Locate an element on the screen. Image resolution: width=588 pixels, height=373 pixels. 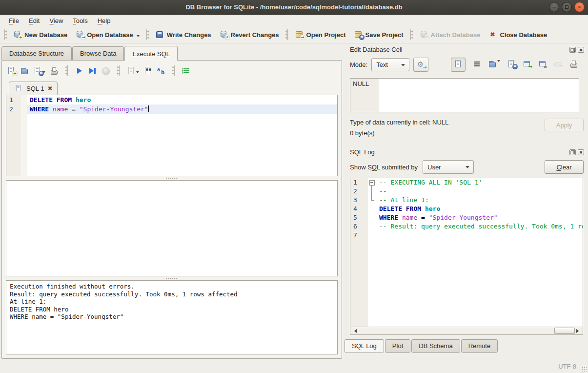
cell-type-text: Type of data currently in cell: NULL is located at coordinates (399, 122).